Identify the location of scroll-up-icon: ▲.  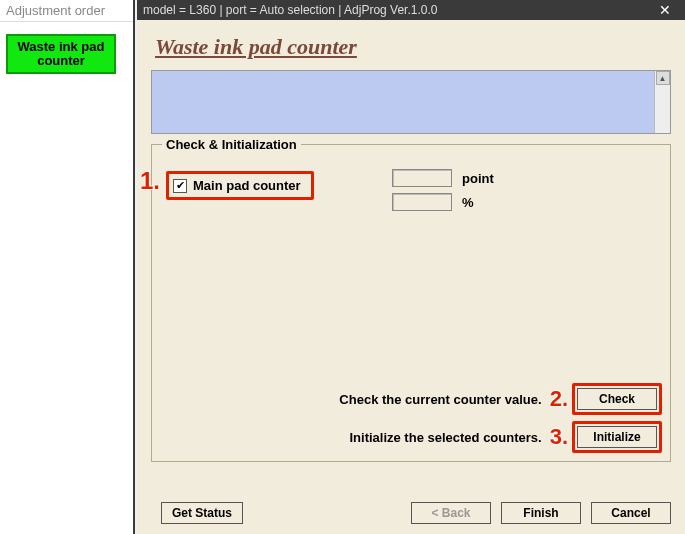
(663, 78).